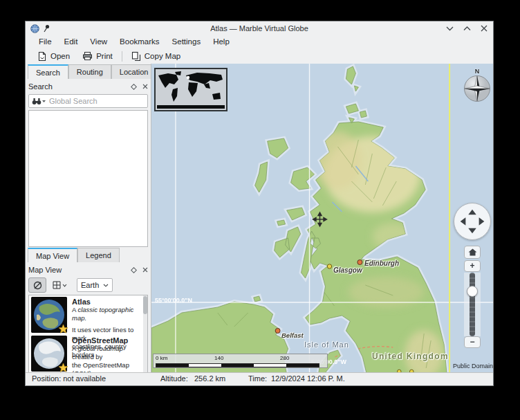  Describe the element at coordinates (136, 57) in the screenshot. I see `copy-pages-icon` at that location.